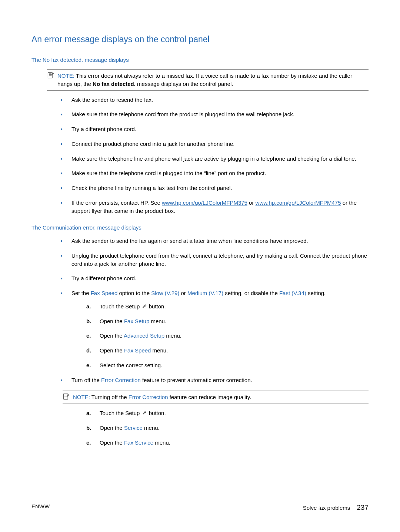 The image size is (400, 532). Describe the element at coordinates (210, 397) in the screenshot. I see `note-text: feature can reduce image quality.` at that location.